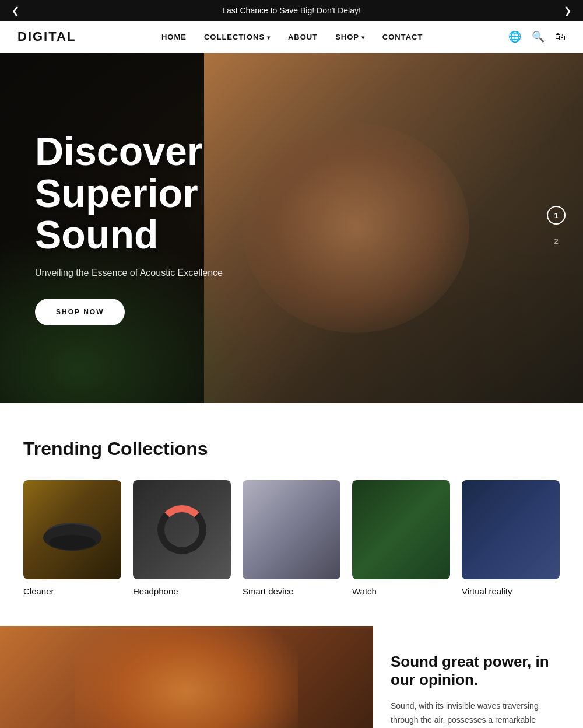 This screenshot has height=728, width=583. Describe the element at coordinates (487, 592) in the screenshot. I see `collection-label-vr: Virtual reality` at that location.